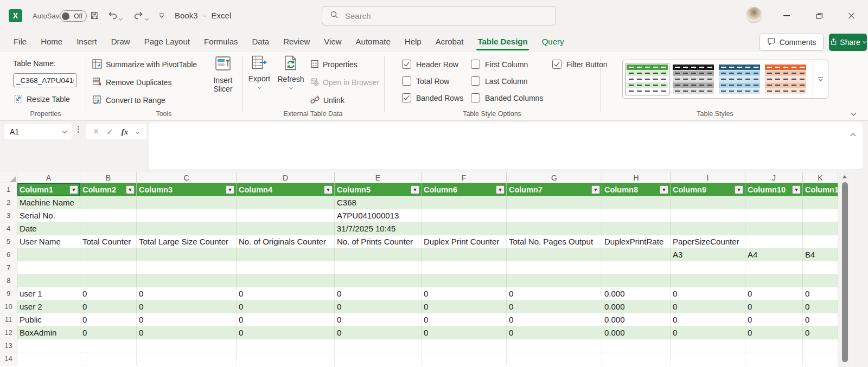  What do you see at coordinates (49, 268) in the screenshot?
I see `cell-A7` at bounding box center [49, 268].